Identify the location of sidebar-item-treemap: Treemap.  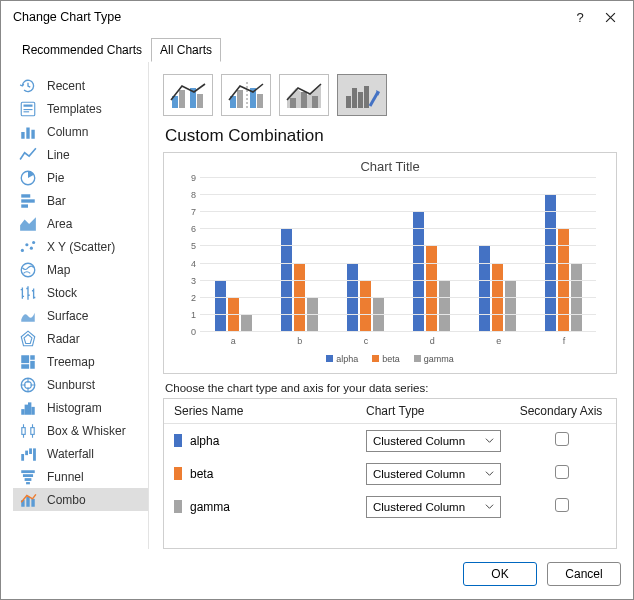
(80, 362).